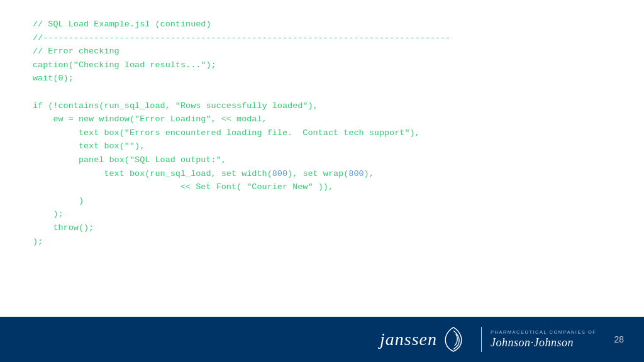  Describe the element at coordinates (322, 79) in the screenshot. I see `code-line: wait(0);` at that location.